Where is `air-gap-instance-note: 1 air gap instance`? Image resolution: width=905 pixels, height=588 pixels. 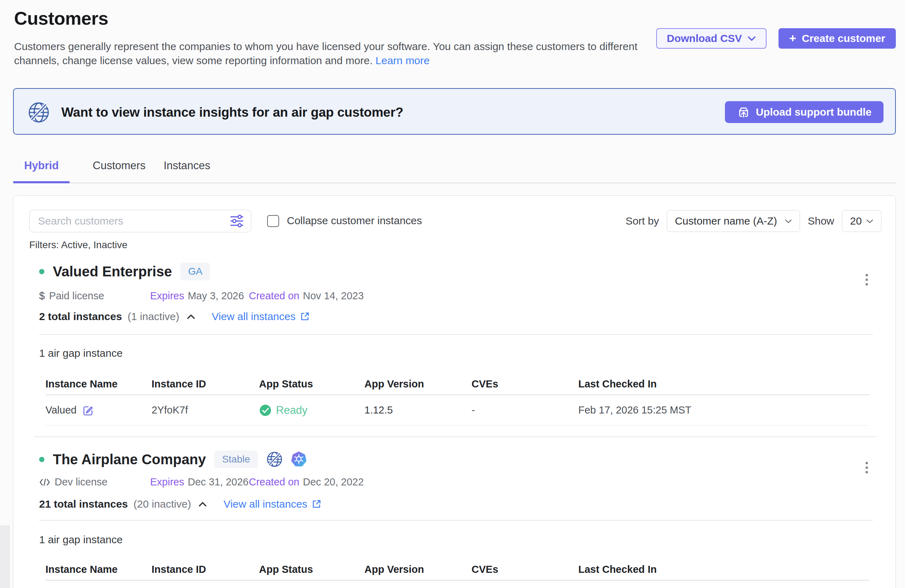
air-gap-instance-note: 1 air gap instance is located at coordinates (81, 540).